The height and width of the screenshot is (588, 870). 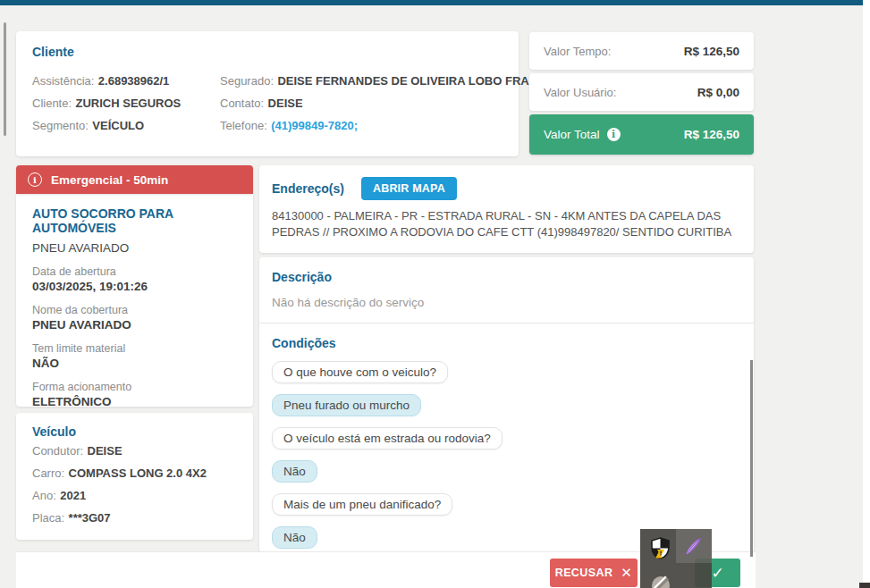 I want to click on valor-total-label: Valor Total, so click(x=572, y=134).